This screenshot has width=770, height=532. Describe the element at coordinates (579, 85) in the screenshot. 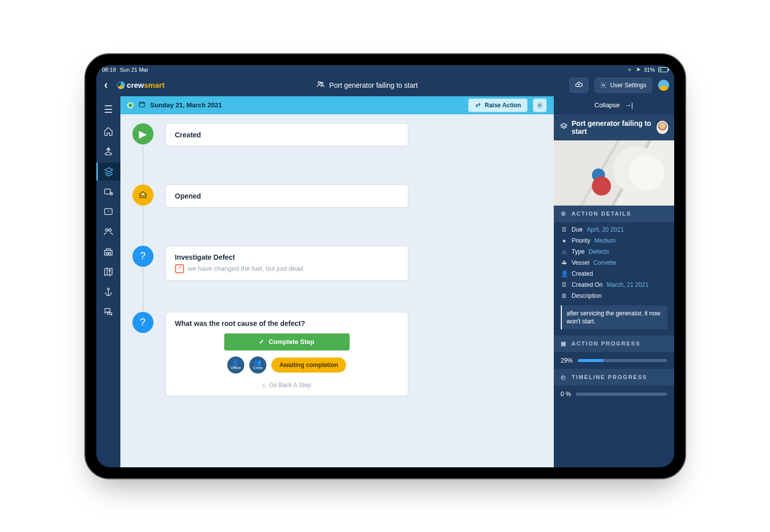

I see `cloud-sync-button` at that location.